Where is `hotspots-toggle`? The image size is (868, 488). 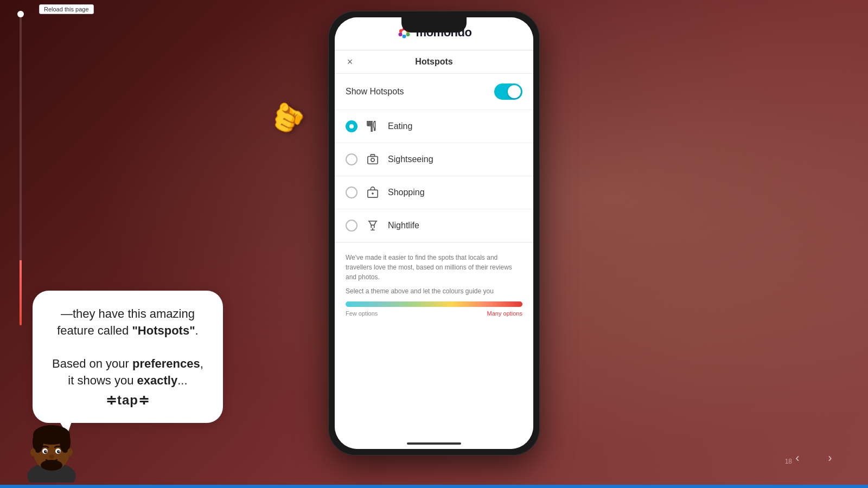
hotspots-toggle is located at coordinates (508, 92).